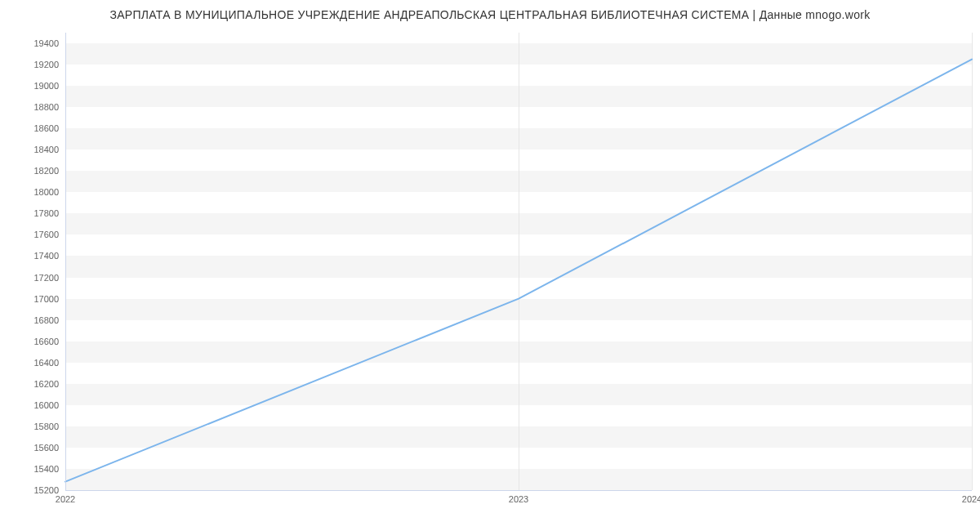 The width and height of the screenshot is (980, 531). What do you see at coordinates (30, 213) in the screenshot?
I see `y-tick-label: 17800` at bounding box center [30, 213].